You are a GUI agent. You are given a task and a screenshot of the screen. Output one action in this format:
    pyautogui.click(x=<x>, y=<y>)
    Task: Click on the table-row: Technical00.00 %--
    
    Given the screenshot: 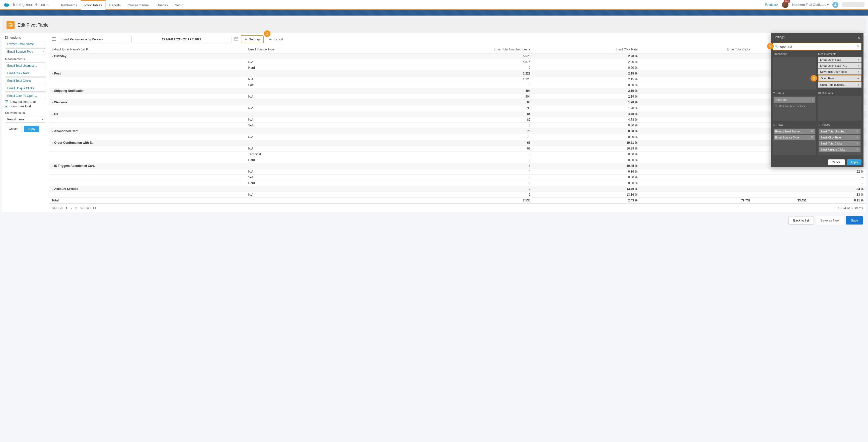 What is the action you would take?
    pyautogui.click(x=458, y=154)
    